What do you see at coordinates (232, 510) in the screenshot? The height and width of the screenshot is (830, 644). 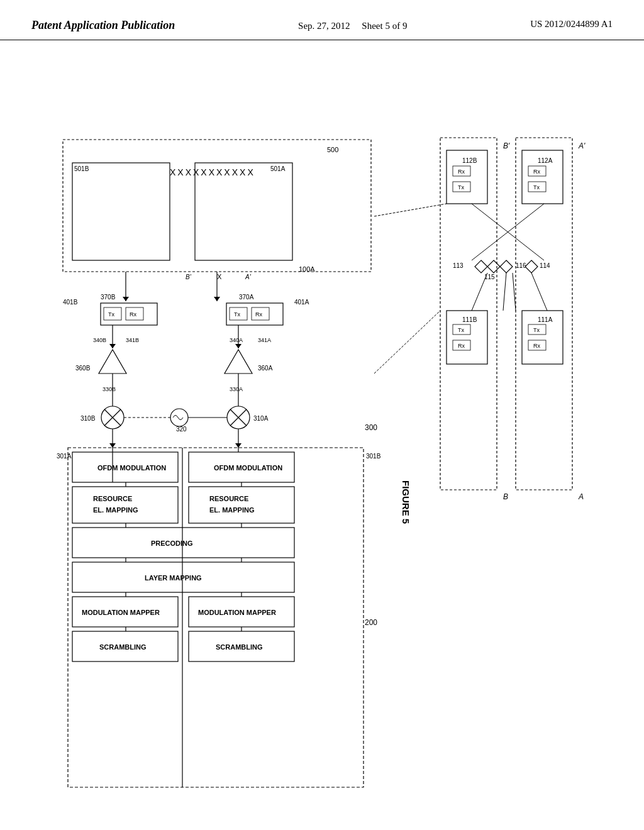 I see `res-el-map-b-line2: EL. MAPPING` at bounding box center [232, 510].